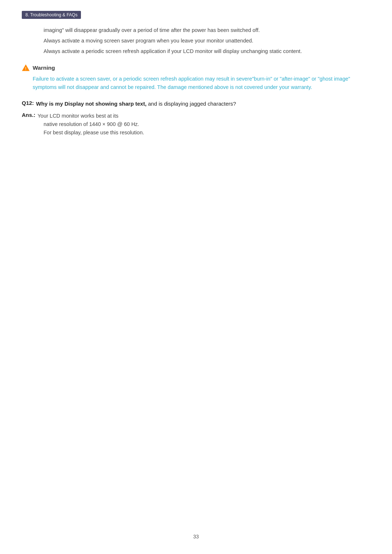 This screenshot has width=392, height=554. I want to click on ans-line-2: native resolution of 1440 × 900 @ 60 Hz., so click(207, 124).